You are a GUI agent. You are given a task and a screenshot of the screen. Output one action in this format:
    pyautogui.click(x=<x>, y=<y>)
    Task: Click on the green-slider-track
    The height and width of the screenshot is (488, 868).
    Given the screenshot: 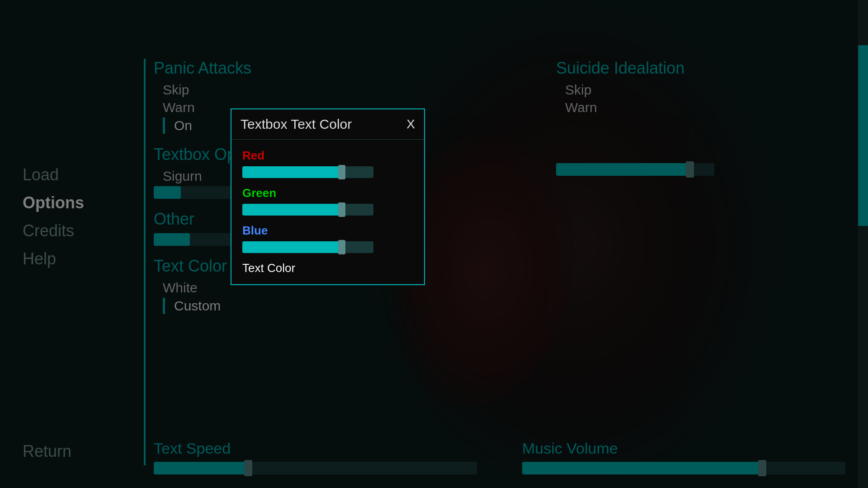 What is the action you would take?
    pyautogui.click(x=308, y=210)
    